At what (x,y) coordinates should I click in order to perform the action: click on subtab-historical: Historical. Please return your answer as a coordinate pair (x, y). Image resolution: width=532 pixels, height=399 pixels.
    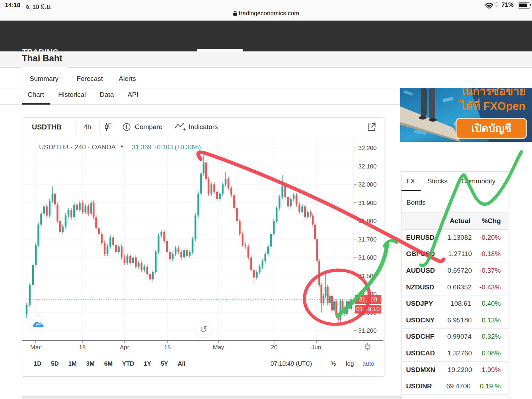
    Looking at the image, I should click on (72, 95).